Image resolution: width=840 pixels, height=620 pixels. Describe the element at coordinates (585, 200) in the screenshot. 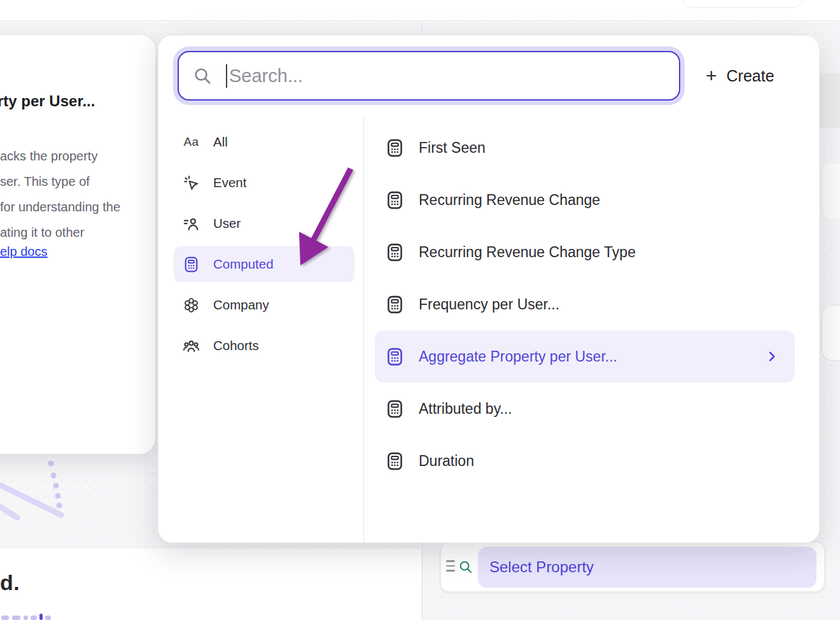

I see `list-item-recurring-revenue-change: Recurring Revenue Change` at that location.